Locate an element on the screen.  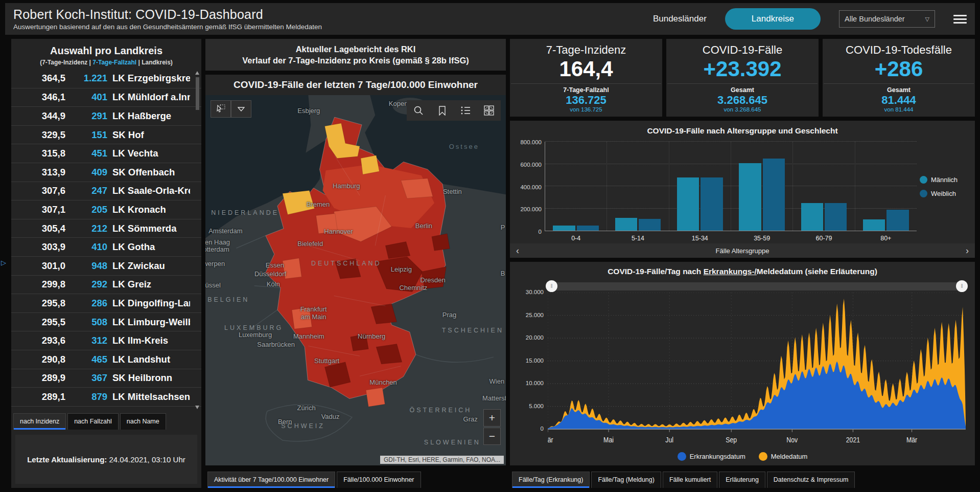
list-item: 315,8451LK Vechta is located at coordinates (106, 153).